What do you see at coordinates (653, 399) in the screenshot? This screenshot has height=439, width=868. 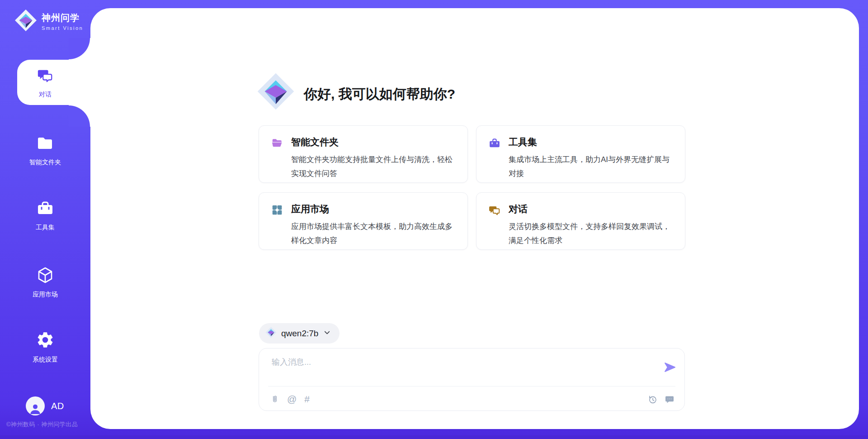 I see `history-button` at bounding box center [653, 399].